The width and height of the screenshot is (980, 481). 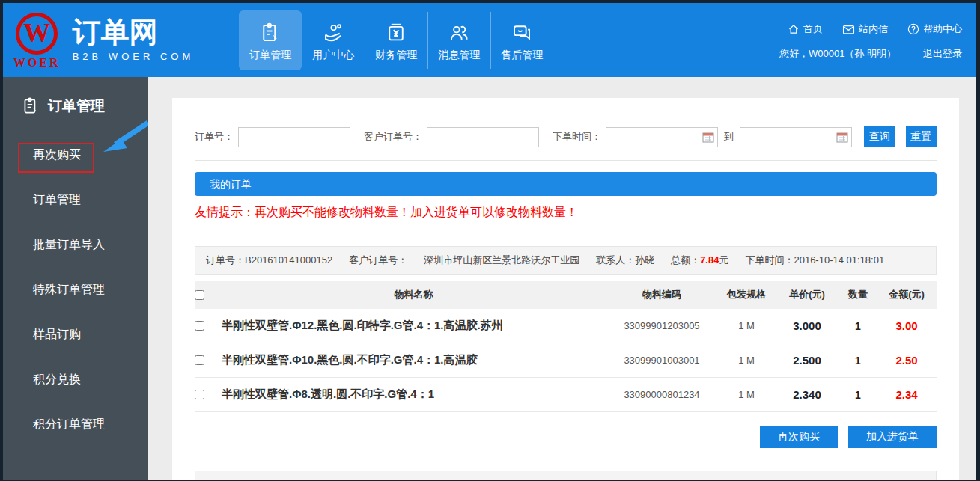 I want to click on header-quantity: 数量, so click(x=858, y=295).